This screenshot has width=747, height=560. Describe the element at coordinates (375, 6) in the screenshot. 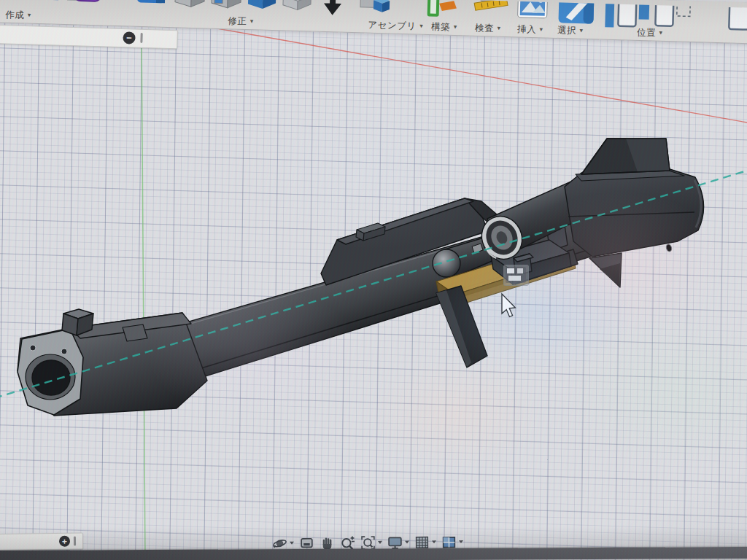

I see `assembly-icon` at that location.